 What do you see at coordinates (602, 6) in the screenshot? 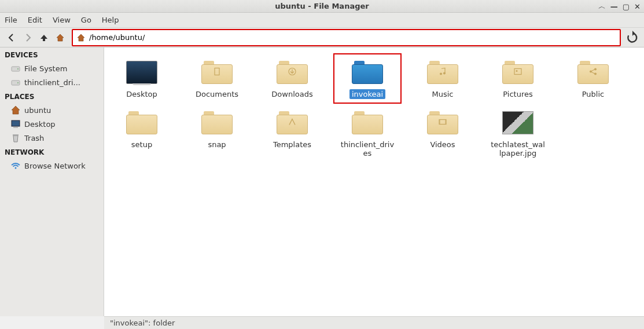
I see `up-chevron-icon: ︿` at bounding box center [602, 6].